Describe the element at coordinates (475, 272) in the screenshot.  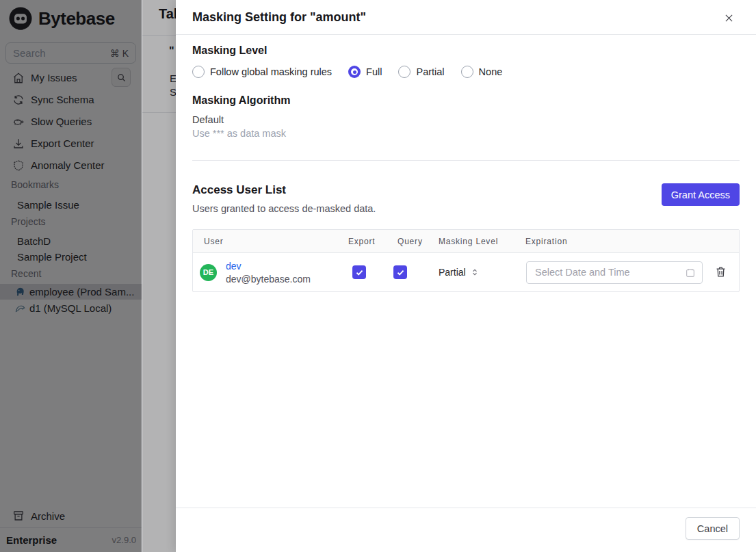
I see `chevron-updown-icon` at that location.